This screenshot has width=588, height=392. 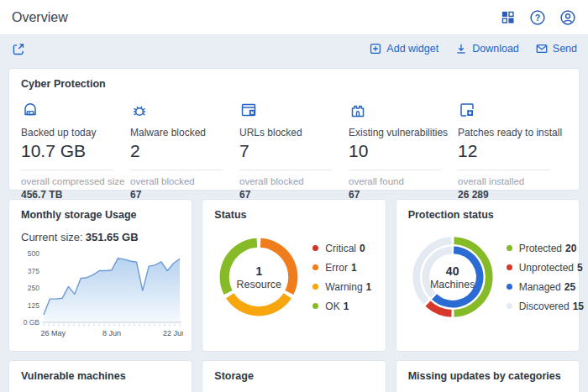 I want to click on legend-label: Error, so click(x=336, y=268).